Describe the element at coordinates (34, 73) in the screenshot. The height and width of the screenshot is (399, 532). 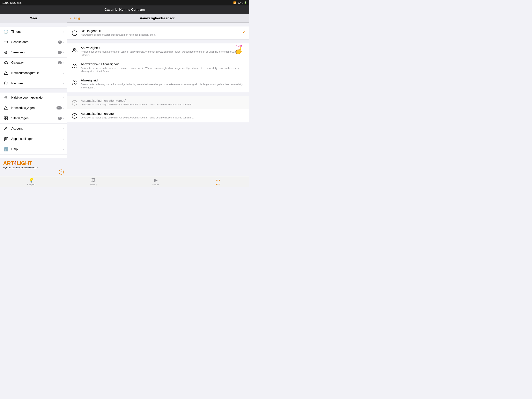
I see `sidebar-item-netwerkconfiguratie: Netwerkconfiguratie ›` at that location.